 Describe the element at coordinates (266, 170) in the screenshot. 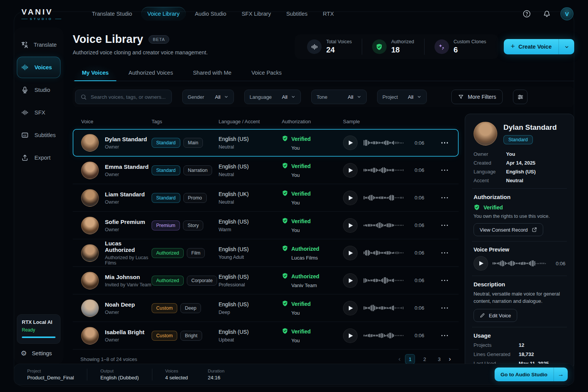

I see `table-row: Emma Standard Owner Standard Narration E…` at that location.